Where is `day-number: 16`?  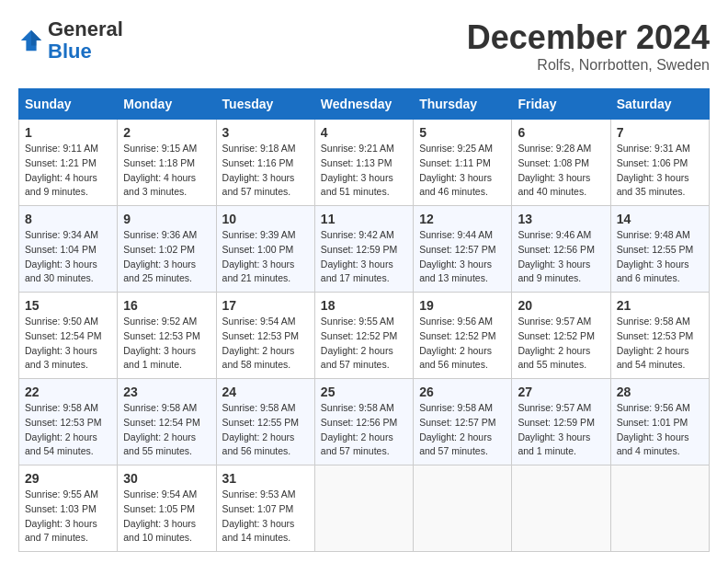
day-number: 16 is located at coordinates (166, 305).